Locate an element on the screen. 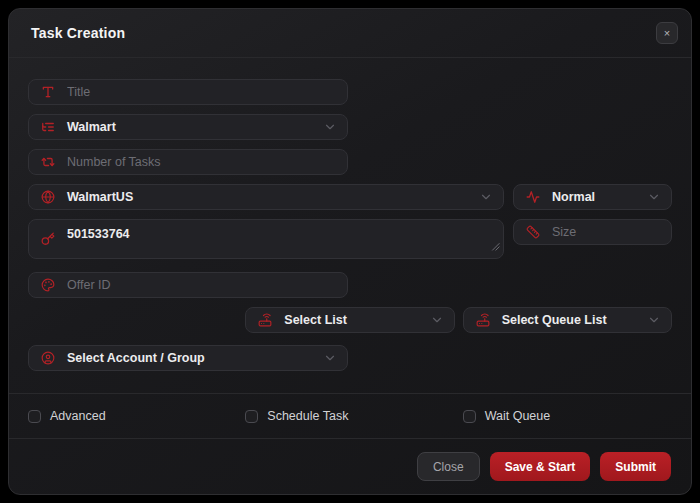 The width and height of the screenshot is (700, 503). select-queue-list-dropdown: Select Queue List is located at coordinates (568, 320).